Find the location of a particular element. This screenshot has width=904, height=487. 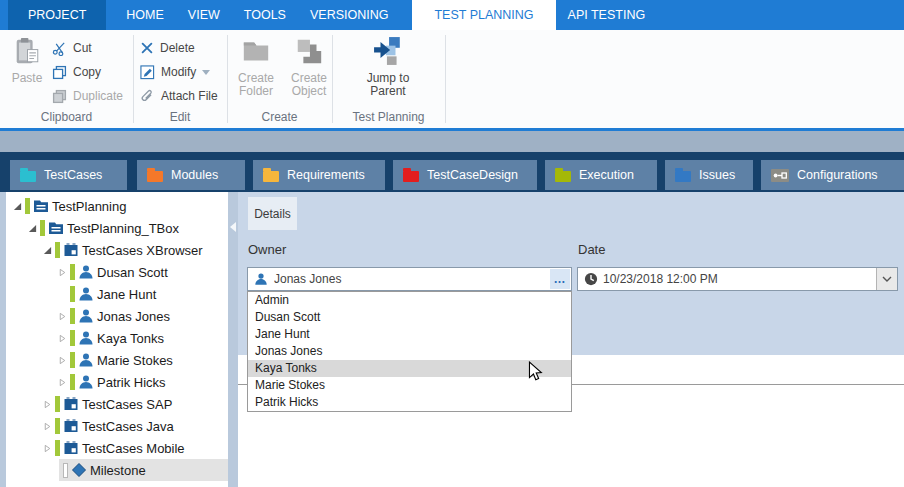

copy-button: Copy is located at coordinates (76, 72).